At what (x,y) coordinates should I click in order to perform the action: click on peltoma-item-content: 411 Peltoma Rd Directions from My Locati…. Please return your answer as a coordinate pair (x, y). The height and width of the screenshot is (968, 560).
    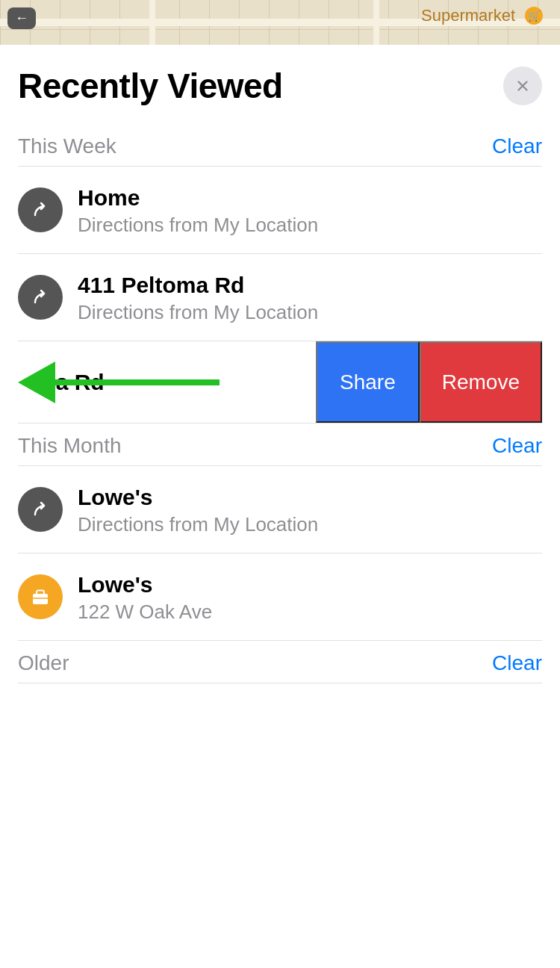
    Looking at the image, I should click on (310, 297).